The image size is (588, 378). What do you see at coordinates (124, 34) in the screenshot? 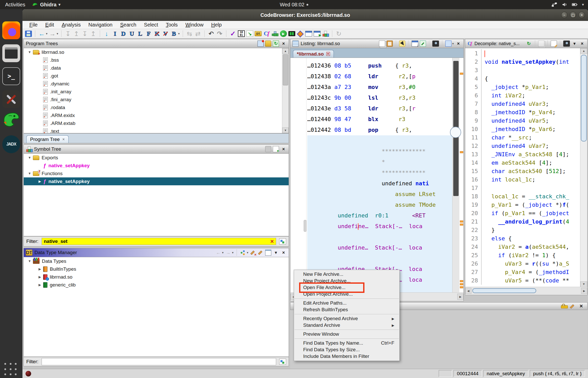
I see `letter-d-icon: D` at bounding box center [124, 34].